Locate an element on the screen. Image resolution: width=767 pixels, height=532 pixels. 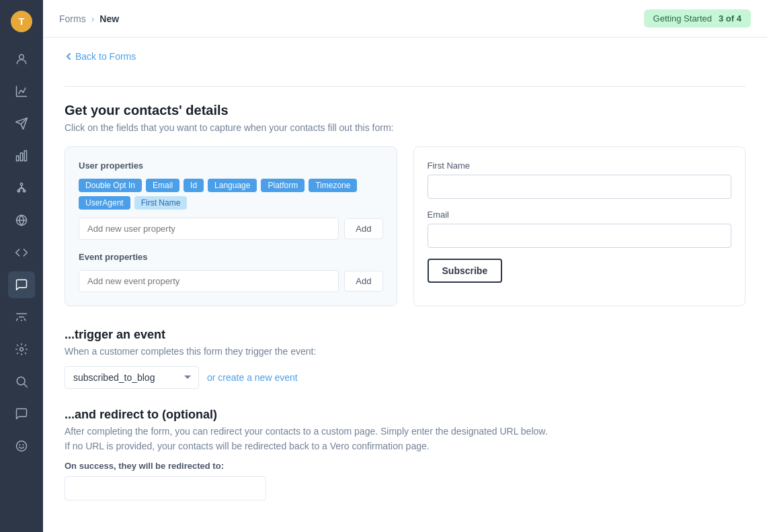
user-property-tags: Double Opt In Email Id Language Platform… is located at coordinates (231, 194).